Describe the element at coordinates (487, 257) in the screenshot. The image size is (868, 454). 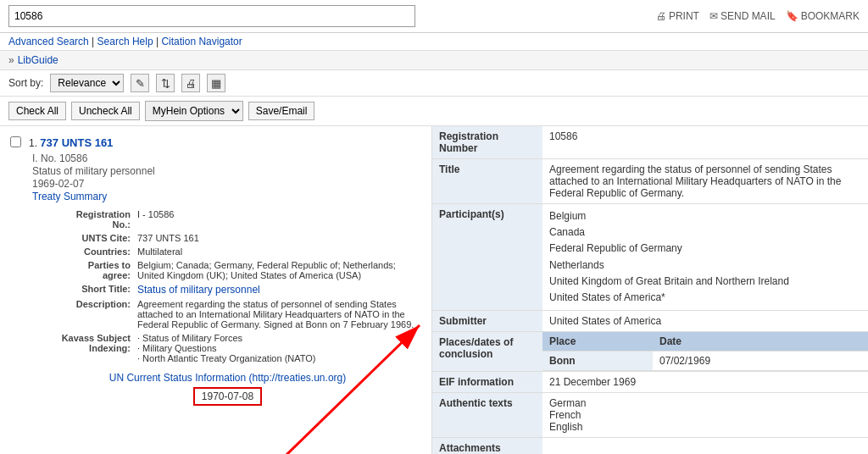
I see `participants-label: Participant(s)` at that location.